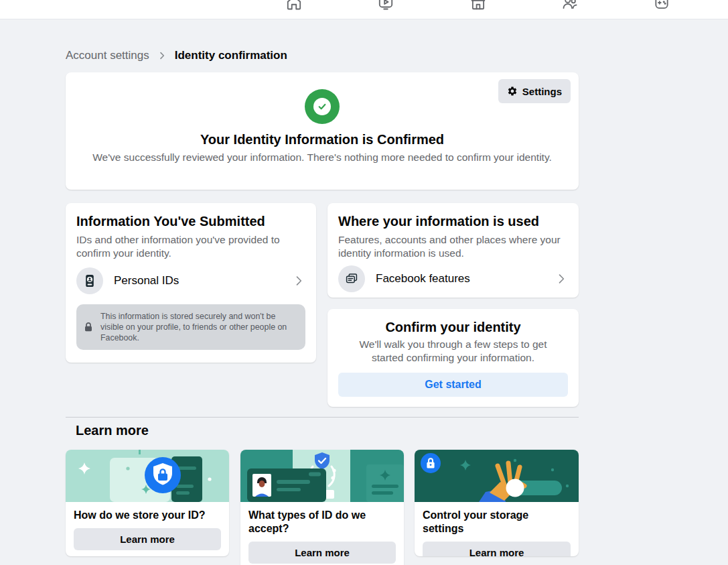  Describe the element at coordinates (453, 251) in the screenshot. I see `information-usage-card: Where your information is used Features,…` at that location.